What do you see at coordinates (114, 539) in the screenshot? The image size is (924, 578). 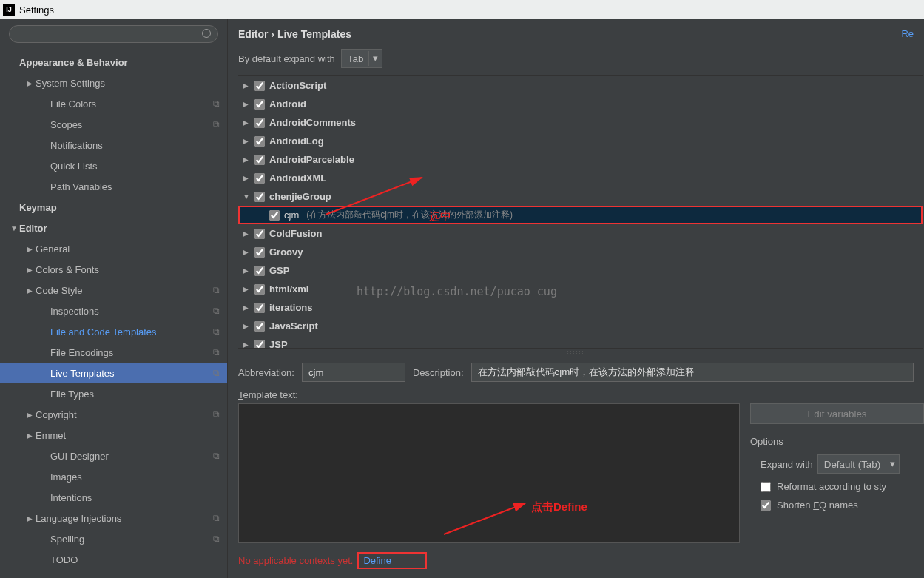 I see `sidebar-item-spelling: Spelling⧉` at bounding box center [114, 539].